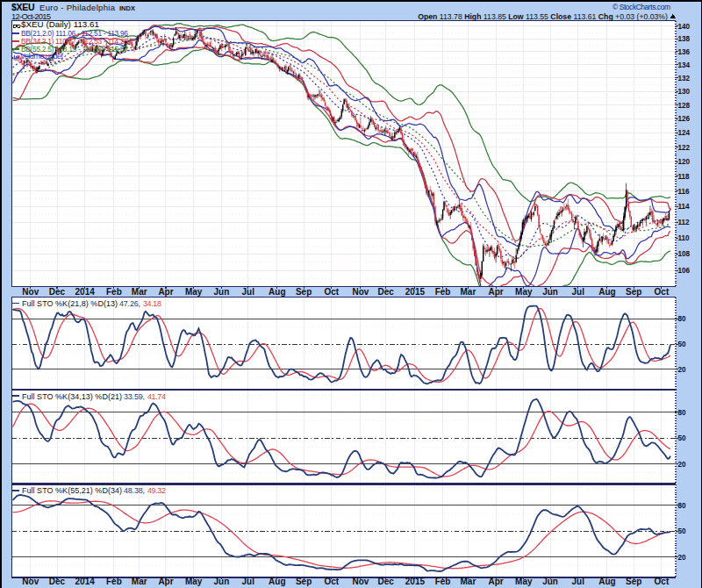  Describe the element at coordinates (684, 26) in the screenshot. I see `svg-text: 140` at that location.